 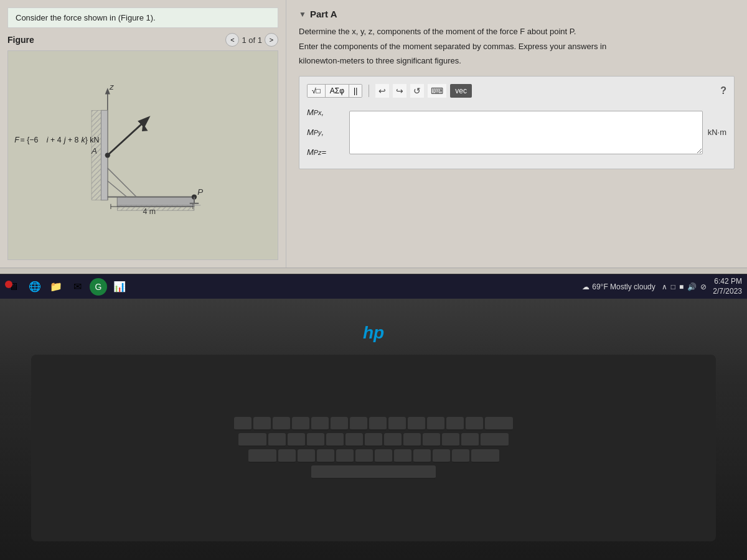 I want to click on svg-text: + 4, so click(x=56, y=140).